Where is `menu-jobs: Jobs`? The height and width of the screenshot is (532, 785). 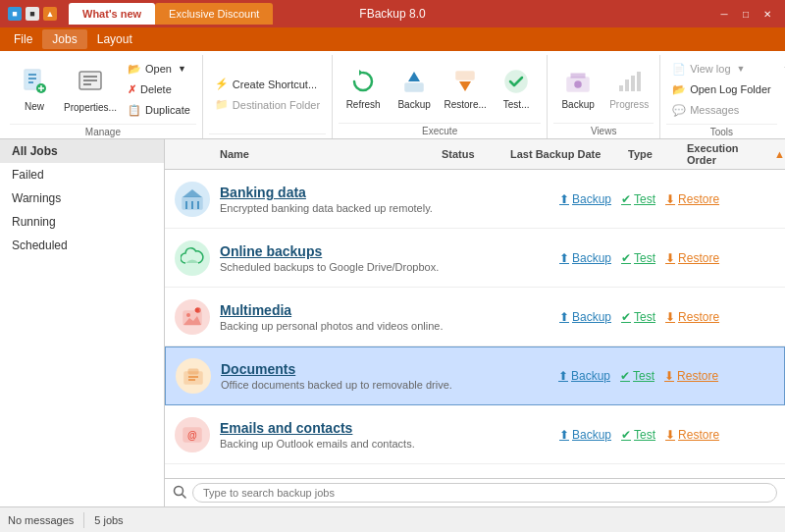
menu-jobs: Jobs is located at coordinates (65, 39).